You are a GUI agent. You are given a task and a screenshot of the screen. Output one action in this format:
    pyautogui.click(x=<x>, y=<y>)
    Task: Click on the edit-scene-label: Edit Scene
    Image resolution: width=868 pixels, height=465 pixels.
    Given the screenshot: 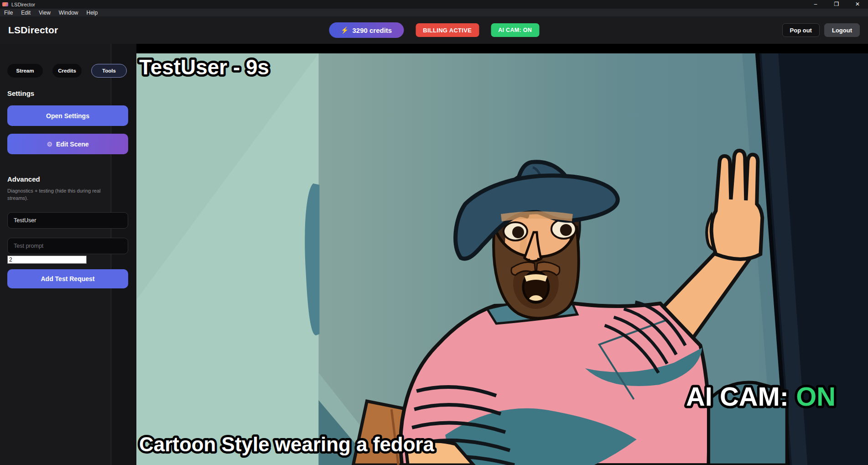 What is the action you would take?
    pyautogui.click(x=73, y=144)
    